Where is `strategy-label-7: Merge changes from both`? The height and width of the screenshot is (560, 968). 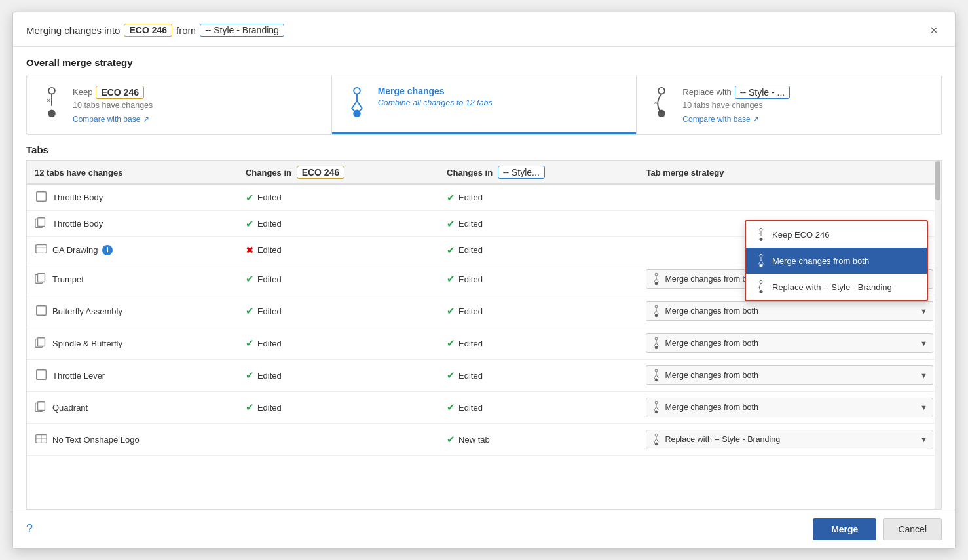 strategy-label-7: Merge changes from both is located at coordinates (711, 407).